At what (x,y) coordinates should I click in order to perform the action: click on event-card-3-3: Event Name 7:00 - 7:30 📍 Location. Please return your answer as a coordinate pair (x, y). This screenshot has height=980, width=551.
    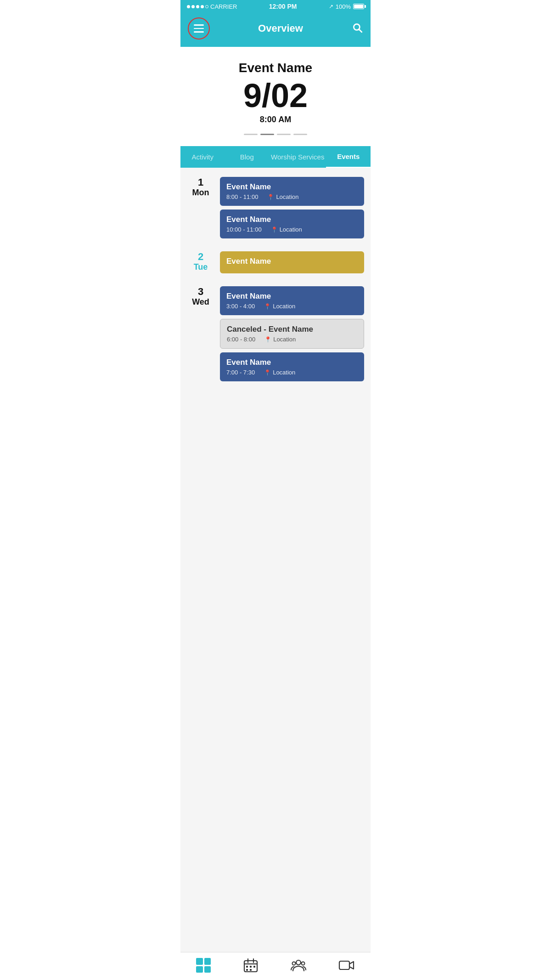
    Looking at the image, I should click on (292, 367).